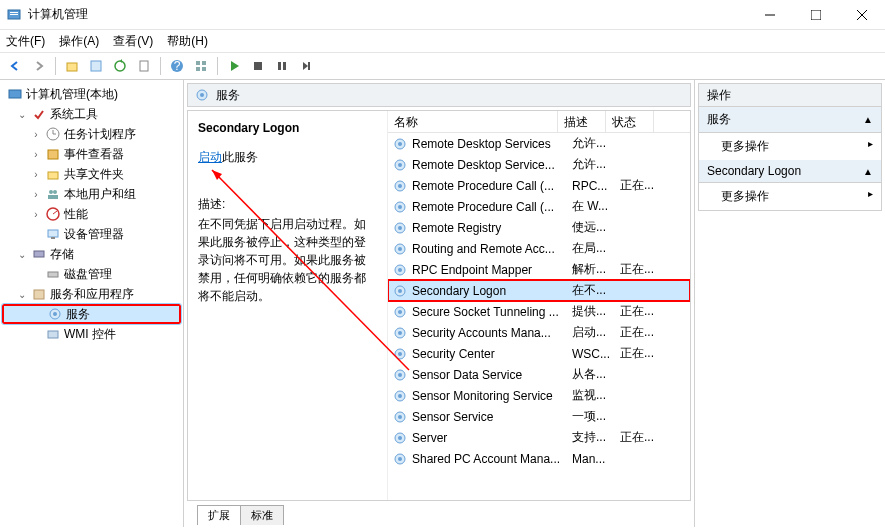  What do you see at coordinates (92, 194) in the screenshot?
I see `tree-local-users: ›本地用户和组` at bounding box center [92, 194].